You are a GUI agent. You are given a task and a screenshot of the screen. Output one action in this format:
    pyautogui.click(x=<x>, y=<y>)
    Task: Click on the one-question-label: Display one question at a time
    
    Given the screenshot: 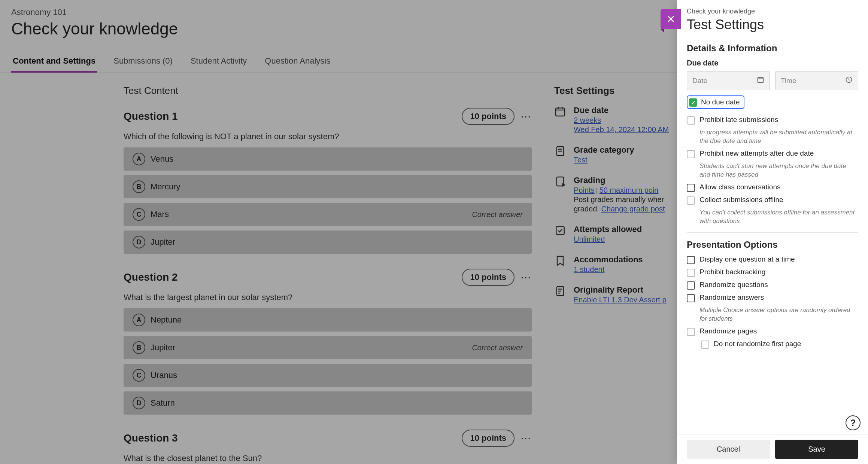 What is the action you would take?
    pyautogui.click(x=747, y=259)
    